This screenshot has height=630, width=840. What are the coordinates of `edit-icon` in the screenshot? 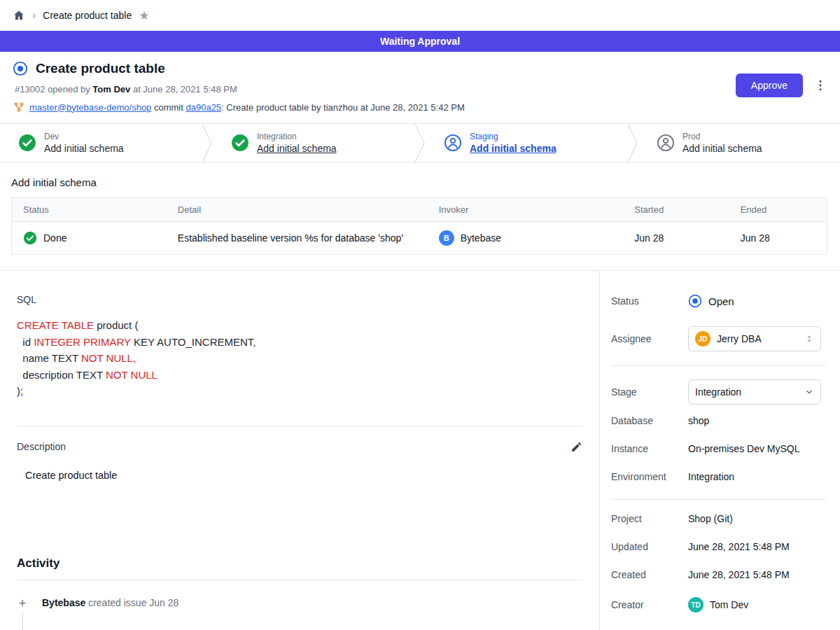 It's located at (577, 447).